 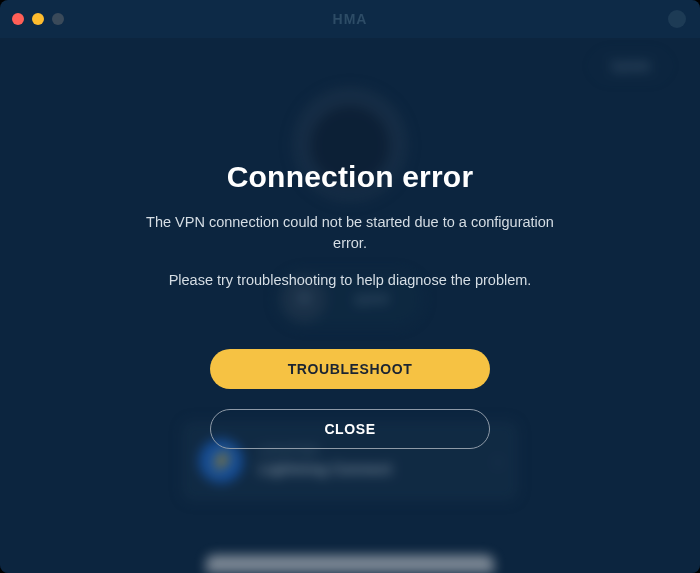 I want to click on app-title: HMA, so click(x=350, y=19).